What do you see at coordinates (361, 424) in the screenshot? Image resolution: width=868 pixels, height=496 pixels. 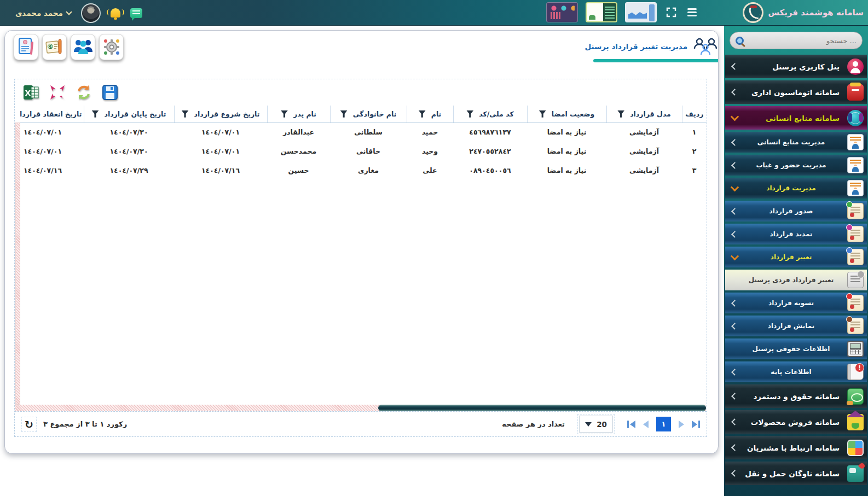 I see `pagination-bar: ١ 20 تعداد در هر صفحه رکورد ١ تا ٣ از مج…` at bounding box center [361, 424].